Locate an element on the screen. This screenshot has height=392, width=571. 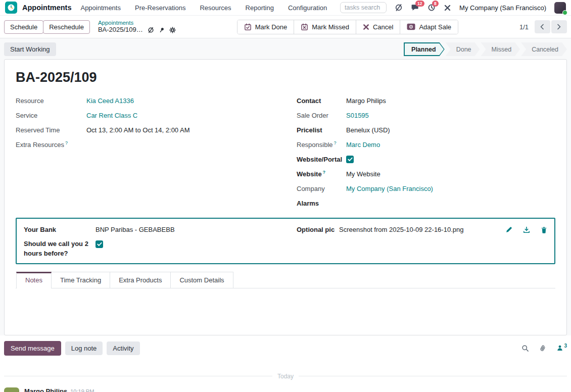
custom-fields-highlight-box: Your Bank BNP Paribas - GEBABEBB Should … is located at coordinates (286, 241).